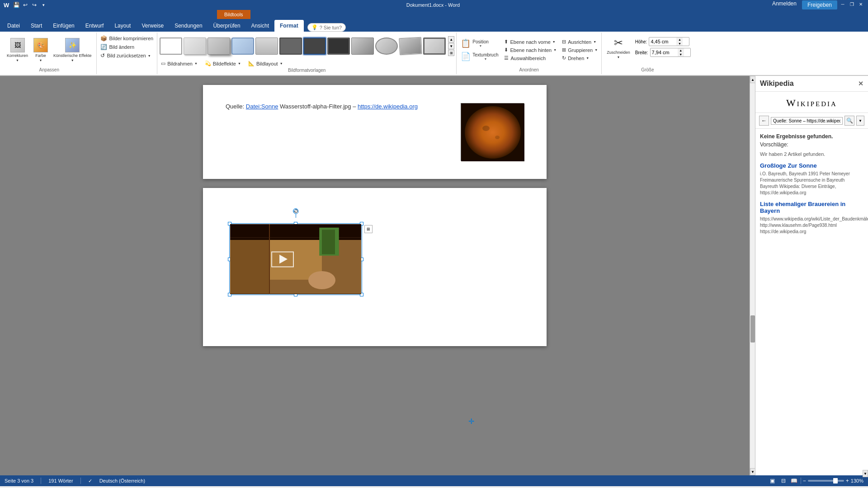  Describe the element at coordinates (530, 58) in the screenshot. I see `auswahlbereich-btn: ☰ Auswahlbereich` at that location.